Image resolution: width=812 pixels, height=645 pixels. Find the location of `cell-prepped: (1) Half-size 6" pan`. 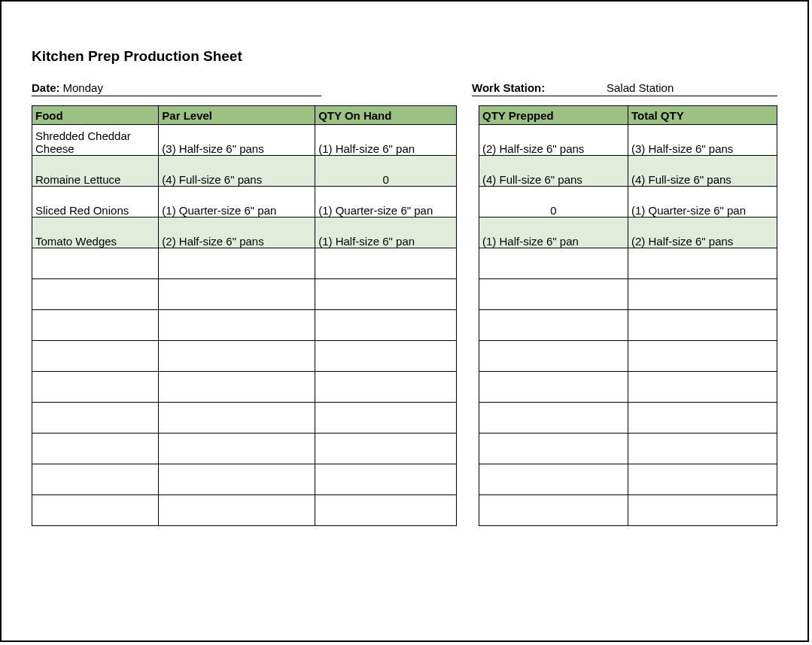

cell-prepped: (1) Half-size 6" pan is located at coordinates (553, 233).